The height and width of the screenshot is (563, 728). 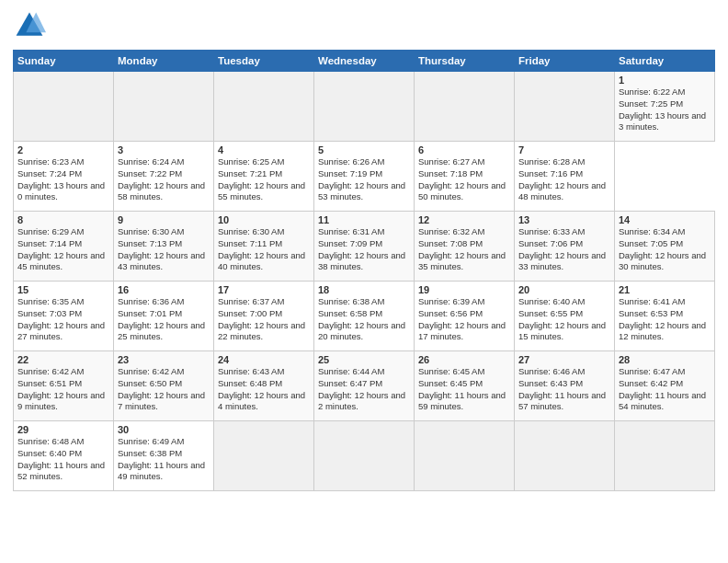 What do you see at coordinates (662, 109) in the screenshot?
I see `cell-content: Sunrise: 6:22 AMSunset: 7:25 PMDaylight:…` at bounding box center [662, 109].